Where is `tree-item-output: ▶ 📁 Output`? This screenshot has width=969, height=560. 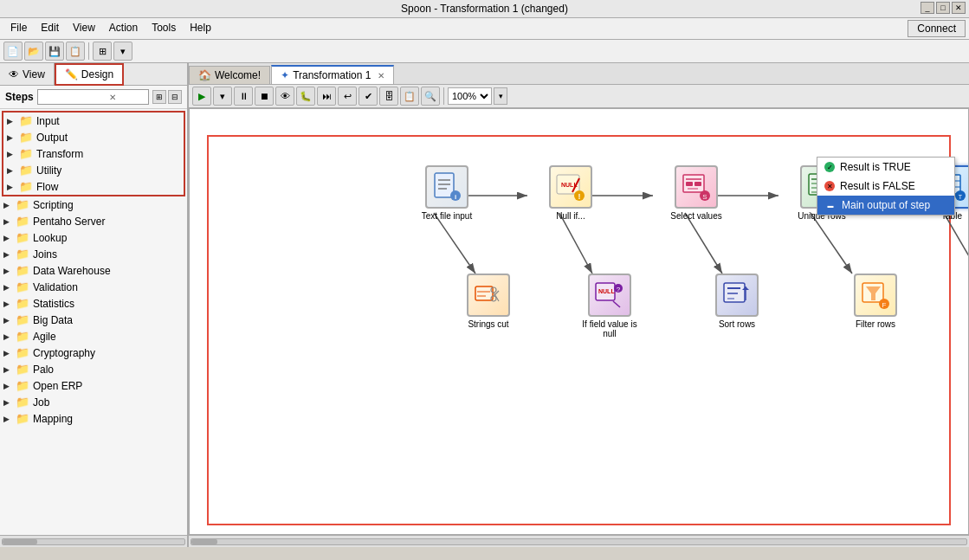
tree-item-output: ▶ 📁 Output is located at coordinates (94, 137).